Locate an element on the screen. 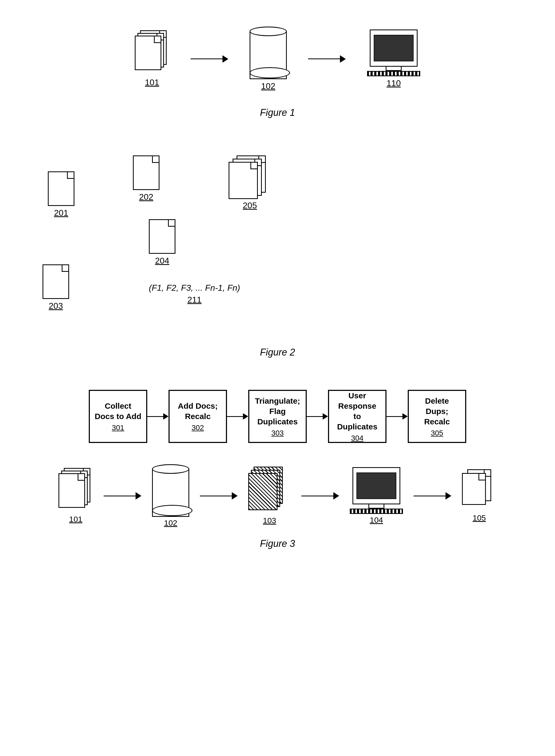 The height and width of the screenshot is (756, 555). figure1-arrow2 is located at coordinates (327, 59).